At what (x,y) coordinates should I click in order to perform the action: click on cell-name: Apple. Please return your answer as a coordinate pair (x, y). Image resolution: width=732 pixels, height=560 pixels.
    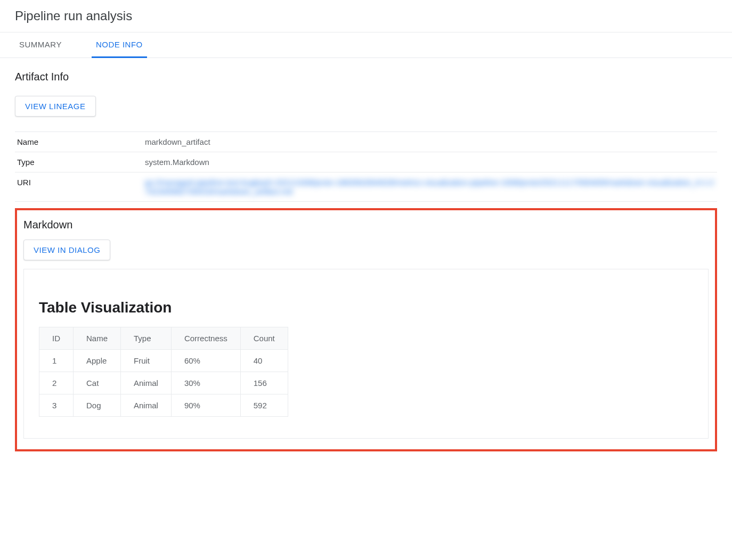
    Looking at the image, I should click on (97, 361).